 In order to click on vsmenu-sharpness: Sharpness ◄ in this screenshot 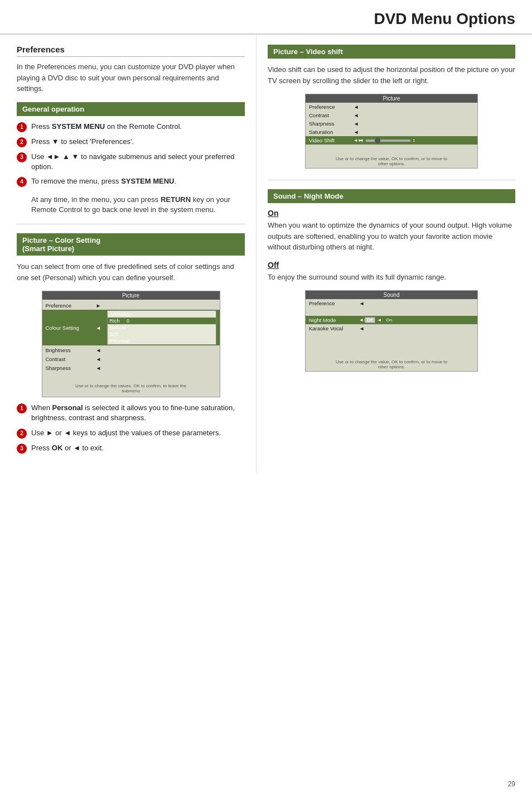, I will do `click(391, 124)`.